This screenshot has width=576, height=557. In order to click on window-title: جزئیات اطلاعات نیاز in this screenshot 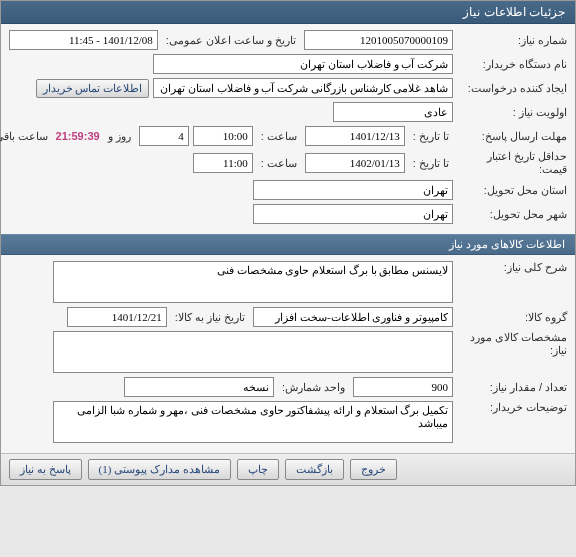, I will do `click(514, 12)`.